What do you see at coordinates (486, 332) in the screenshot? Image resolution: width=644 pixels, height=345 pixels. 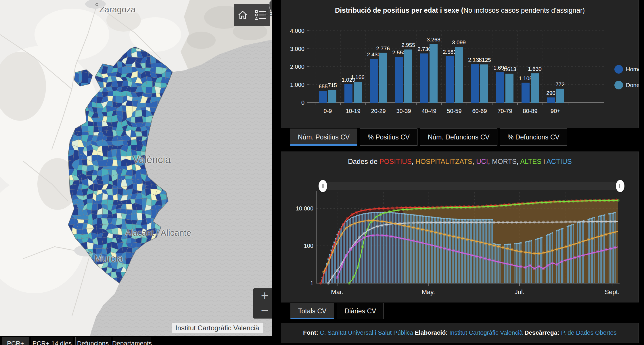 I see `footer-link-3: Institut Cartogràfic Valencià` at bounding box center [486, 332].